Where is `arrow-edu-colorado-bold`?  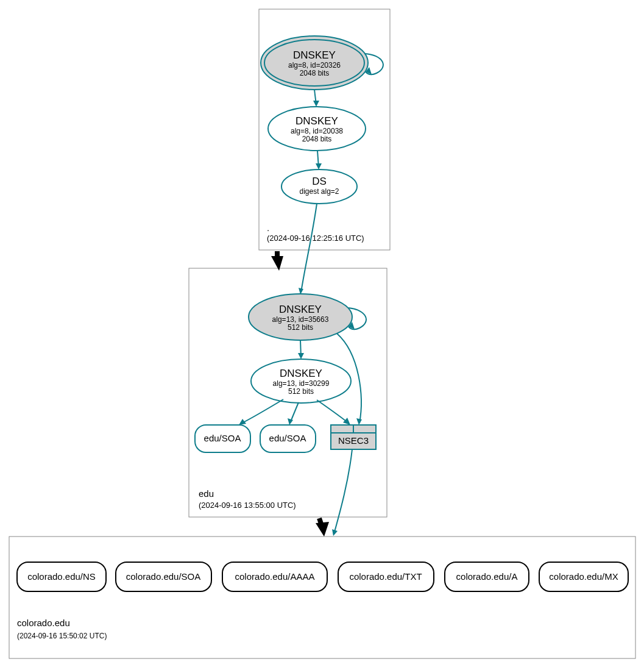
arrow-edu-colorado-bold is located at coordinates (322, 529).